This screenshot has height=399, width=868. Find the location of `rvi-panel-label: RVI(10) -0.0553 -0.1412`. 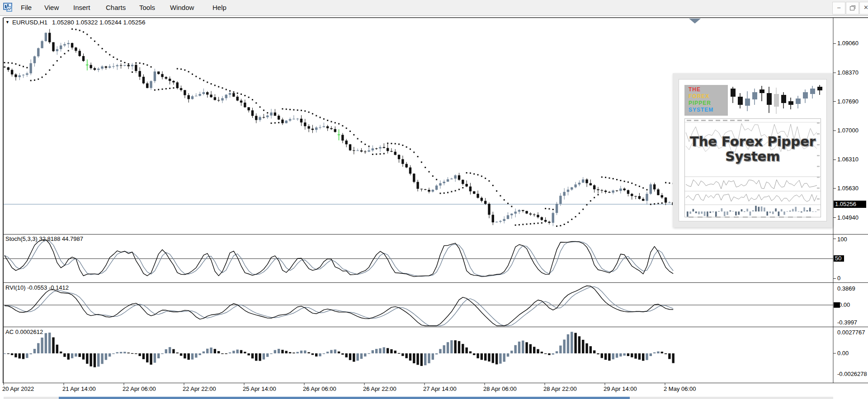

rvi-panel-label: RVI(10) -0.0553 -0.1412 is located at coordinates (37, 287).